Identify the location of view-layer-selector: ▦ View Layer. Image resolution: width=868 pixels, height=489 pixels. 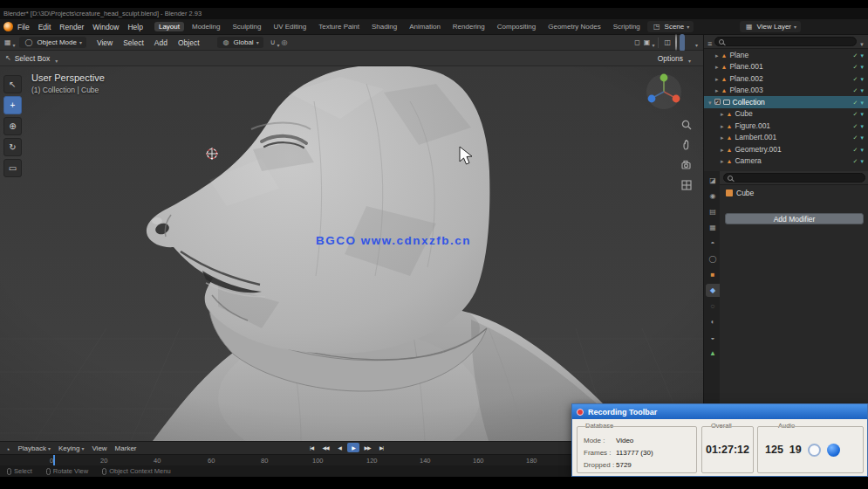
(770, 26).